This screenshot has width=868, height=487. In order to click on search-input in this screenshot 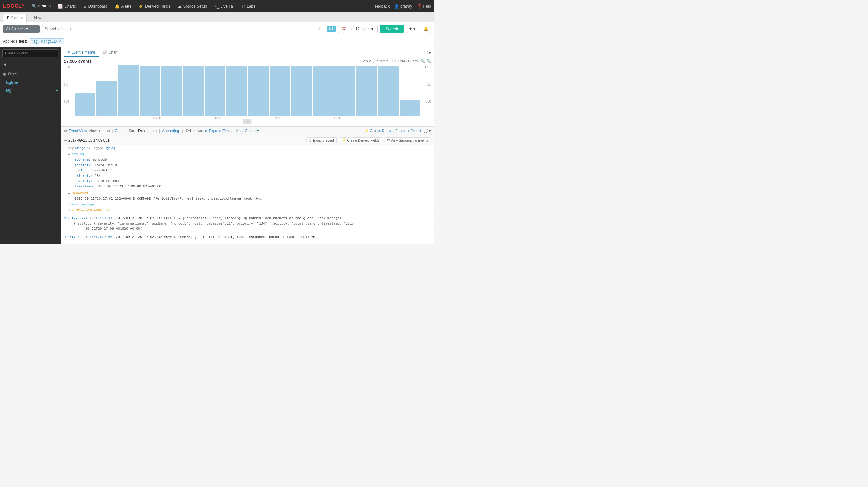, I will do `click(181, 29)`.